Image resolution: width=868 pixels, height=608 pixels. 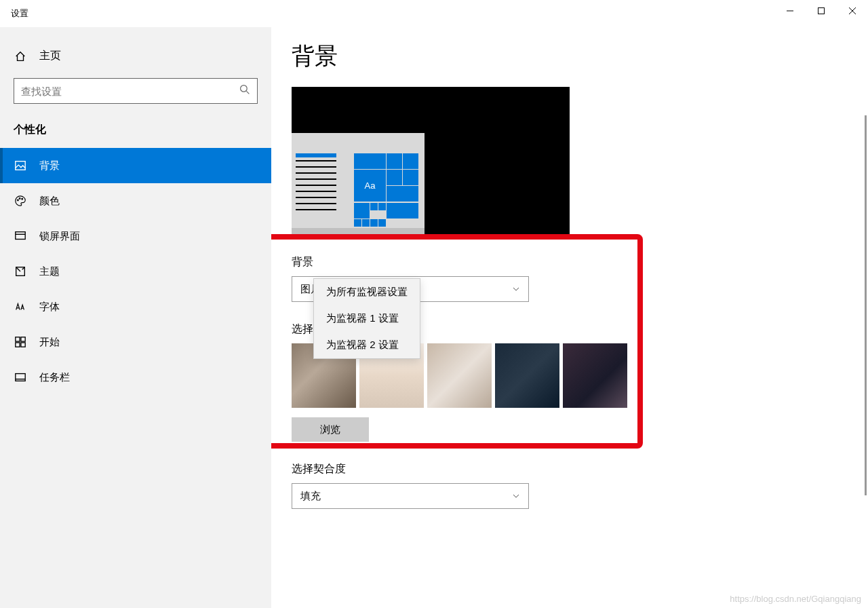 I want to click on image-icon, so click(x=20, y=166).